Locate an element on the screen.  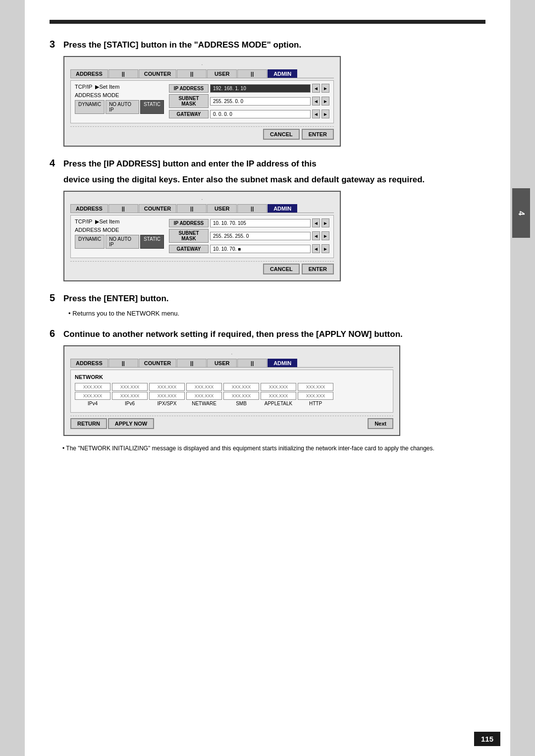
arrow-right-1: ► is located at coordinates (325, 88).